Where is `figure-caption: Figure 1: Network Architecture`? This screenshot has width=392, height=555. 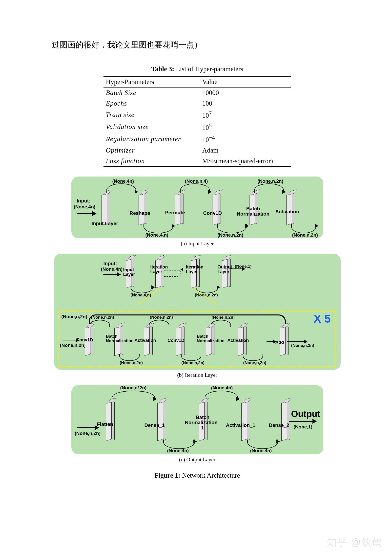 figure-caption: Figure 1: Network Architecture is located at coordinates (197, 476).